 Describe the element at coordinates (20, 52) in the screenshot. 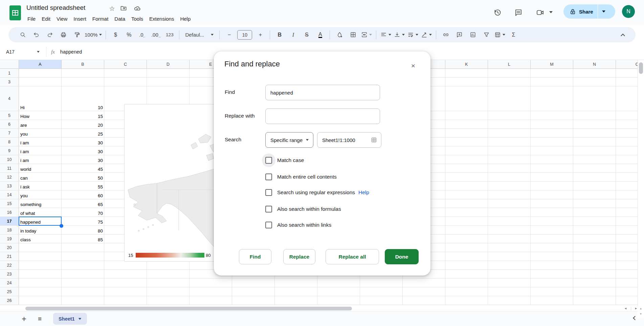

I see `name-box: A17` at that location.